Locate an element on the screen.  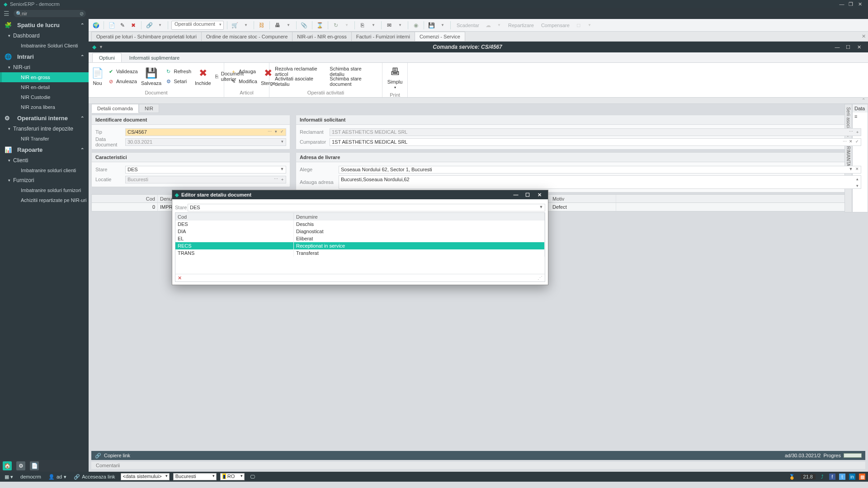
duplicate-icon: ⎘ is located at coordinates (363, 25).